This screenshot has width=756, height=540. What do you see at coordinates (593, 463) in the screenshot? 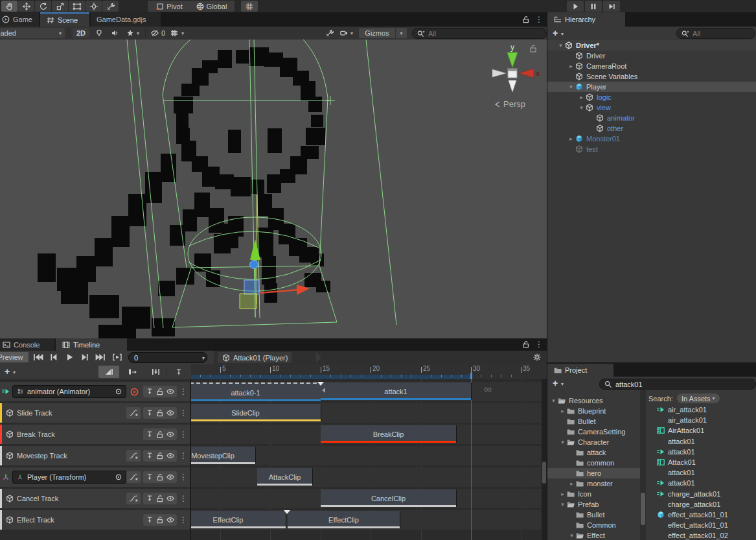
I see `project-folder-common: common` at bounding box center [593, 463].